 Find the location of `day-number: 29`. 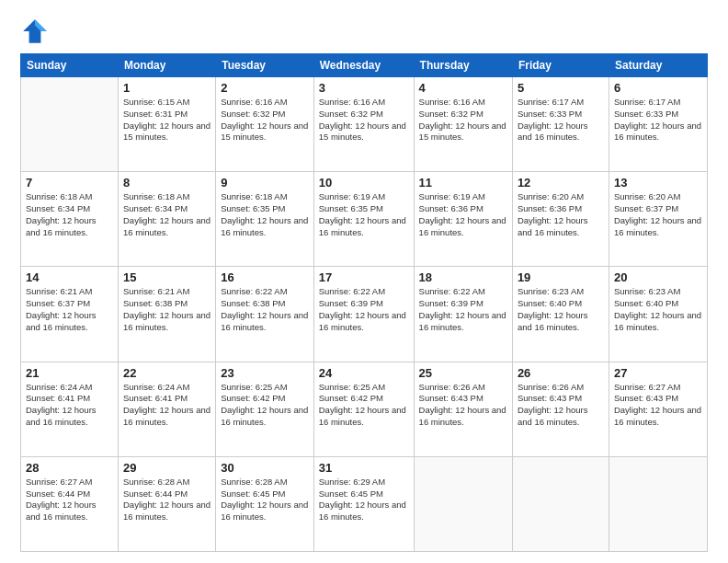

day-number: 29 is located at coordinates (167, 467).